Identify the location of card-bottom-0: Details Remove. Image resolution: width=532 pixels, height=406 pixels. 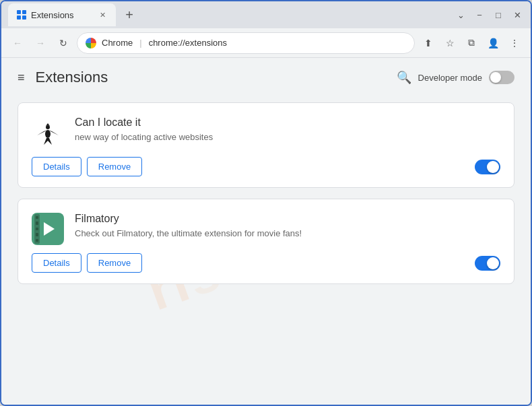
(266, 167).